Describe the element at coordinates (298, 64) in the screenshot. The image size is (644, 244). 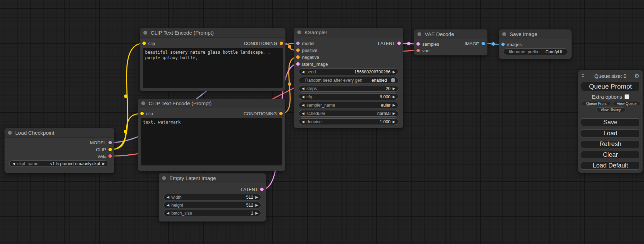
I see `input-socket-latent-image` at that location.